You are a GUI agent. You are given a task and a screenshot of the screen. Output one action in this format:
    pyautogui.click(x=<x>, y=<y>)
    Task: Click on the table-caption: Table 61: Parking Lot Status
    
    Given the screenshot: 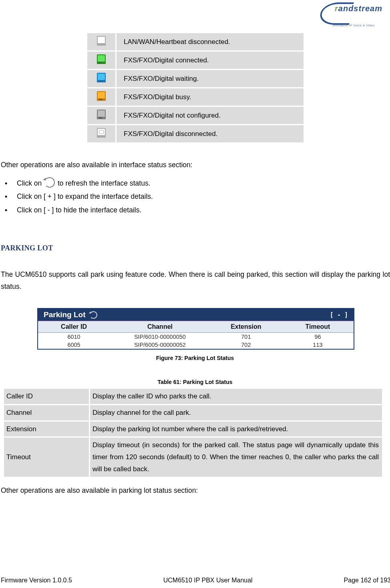 What is the action you would take?
    pyautogui.click(x=195, y=382)
    